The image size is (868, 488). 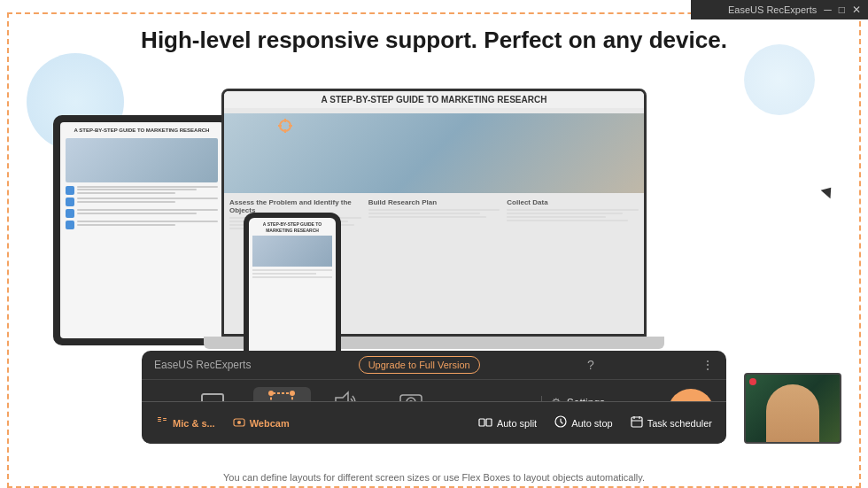 I want to click on phone-doc-image, so click(x=292, y=252).